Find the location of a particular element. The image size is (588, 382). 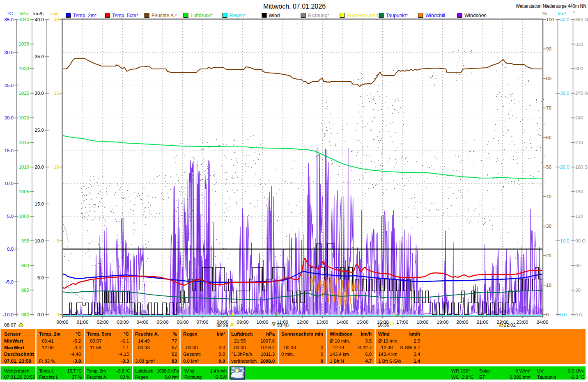

svg-text: 1015 is located at coordinates (24, 142).